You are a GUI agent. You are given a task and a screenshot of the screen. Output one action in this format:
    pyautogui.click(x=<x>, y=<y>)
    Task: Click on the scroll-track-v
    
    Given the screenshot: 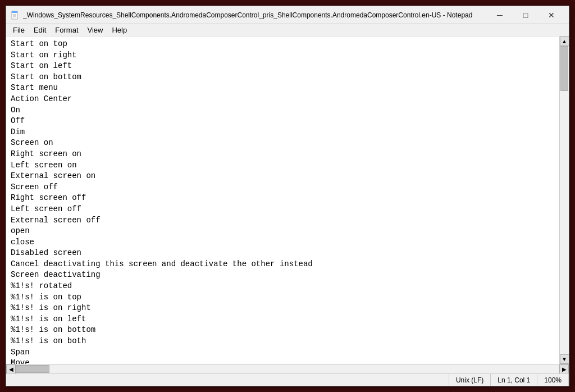 What is the action you would take?
    pyautogui.click(x=564, y=200)
    